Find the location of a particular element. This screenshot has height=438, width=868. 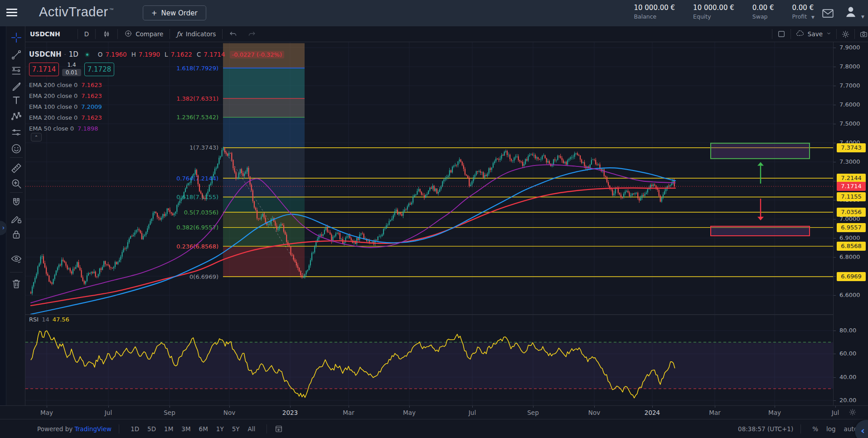

percent-scale-toggle: % is located at coordinates (815, 429).